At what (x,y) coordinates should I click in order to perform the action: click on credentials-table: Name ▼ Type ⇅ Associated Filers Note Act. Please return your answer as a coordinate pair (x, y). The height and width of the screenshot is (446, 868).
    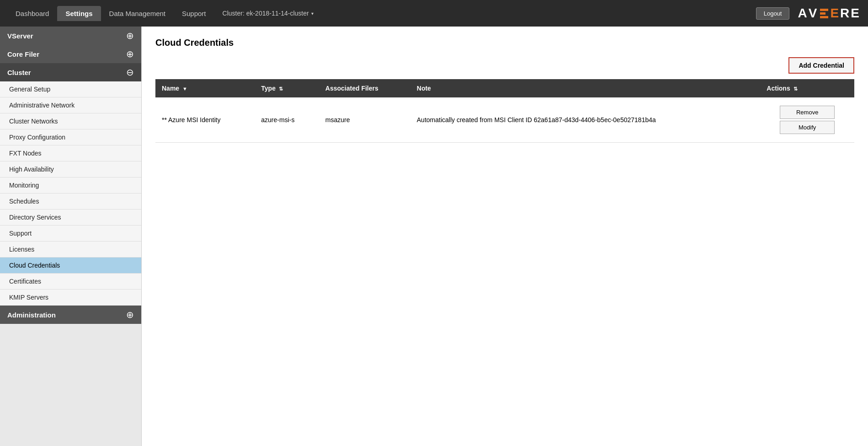
    Looking at the image, I should click on (505, 111).